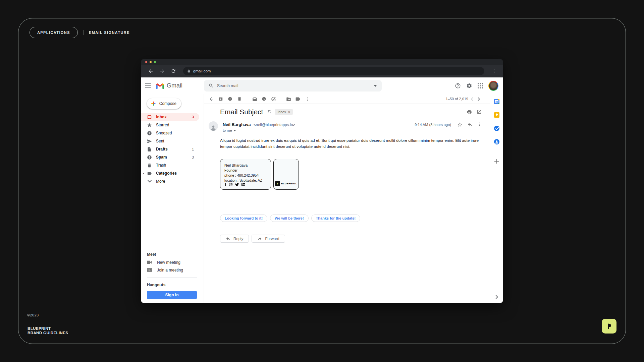 The image size is (644, 362). What do you see at coordinates (259, 130) in the screenshot?
I see `to-line: to me` at bounding box center [259, 130].